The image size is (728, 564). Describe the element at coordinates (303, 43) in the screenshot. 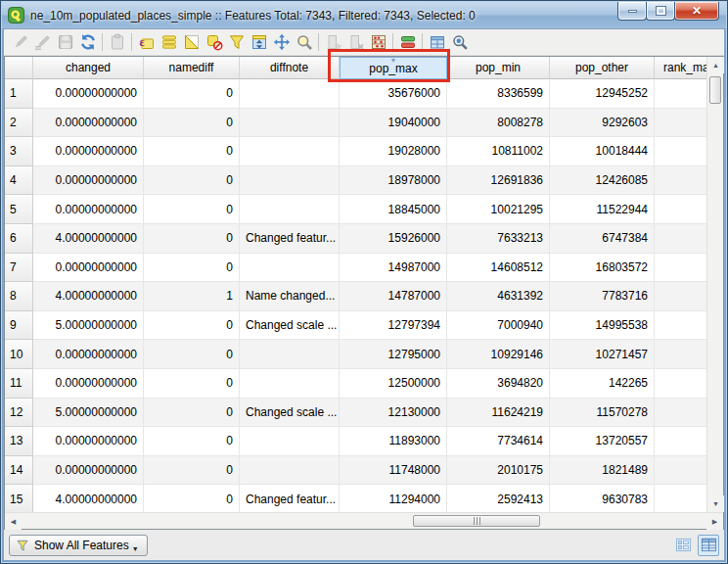

I see `zoom-to-selection-button` at that location.